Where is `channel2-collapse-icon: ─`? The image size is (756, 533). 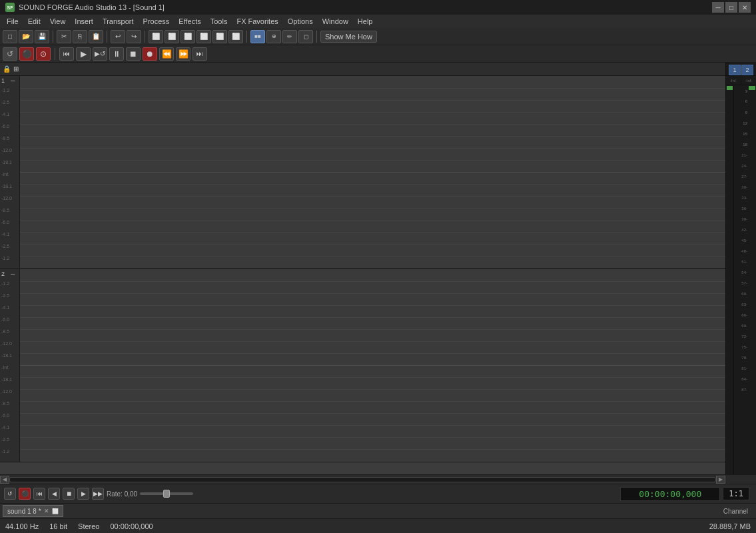
channel2-collapse-icon: ─ is located at coordinates (13, 274).